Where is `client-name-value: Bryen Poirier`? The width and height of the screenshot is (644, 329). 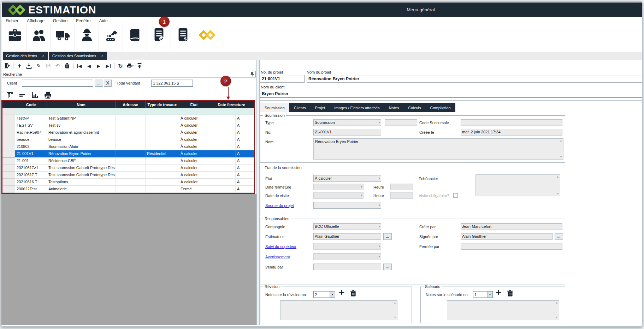 client-name-value: Bryen Poirier is located at coordinates (451, 94).